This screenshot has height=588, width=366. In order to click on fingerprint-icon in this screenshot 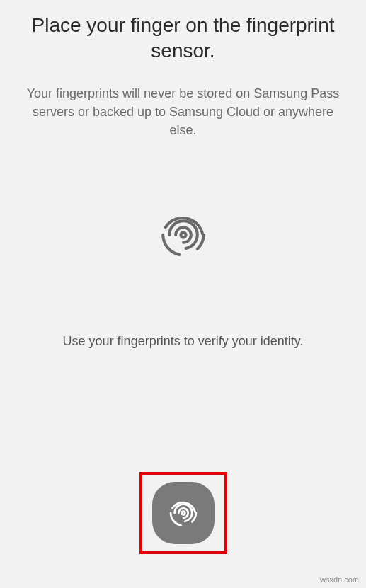, I will do `click(183, 235)`.